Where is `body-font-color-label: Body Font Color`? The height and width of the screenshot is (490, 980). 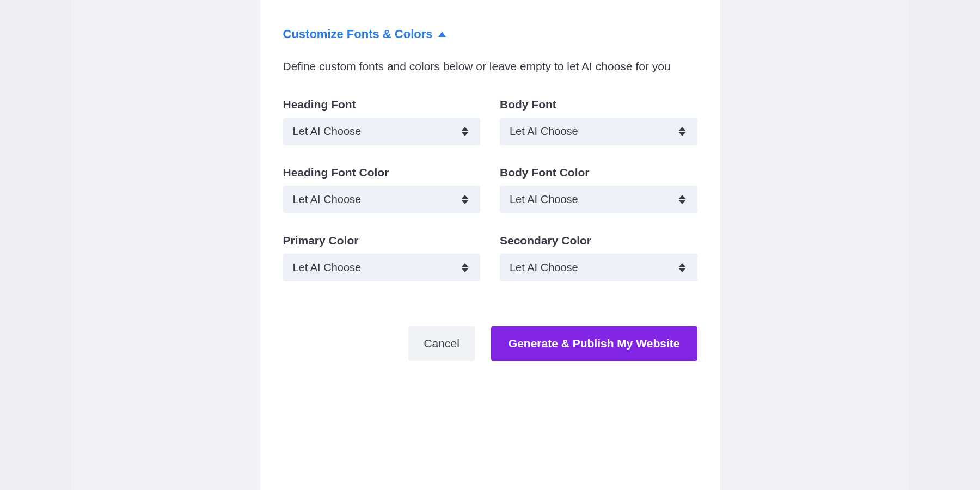
body-font-color-label: Body Font Color is located at coordinates (599, 173).